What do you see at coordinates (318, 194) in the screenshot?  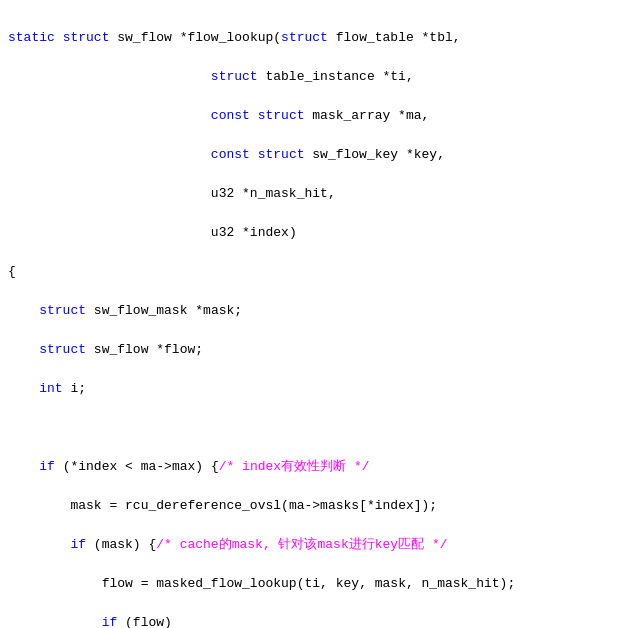 I see `code-line-5: u32 *n_mask_hit,` at bounding box center [318, 194].